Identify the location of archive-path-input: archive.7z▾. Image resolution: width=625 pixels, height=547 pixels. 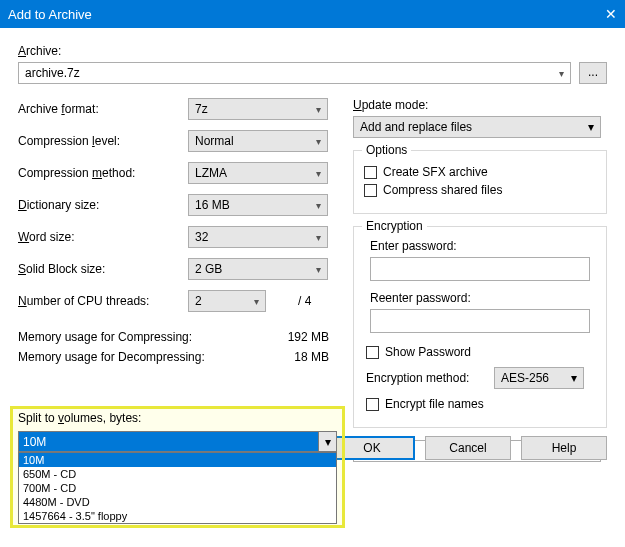
(294, 73).